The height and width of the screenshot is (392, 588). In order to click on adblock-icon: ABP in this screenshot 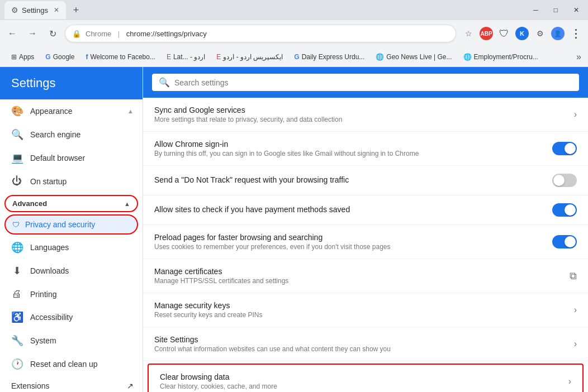, I will do `click(486, 34)`.